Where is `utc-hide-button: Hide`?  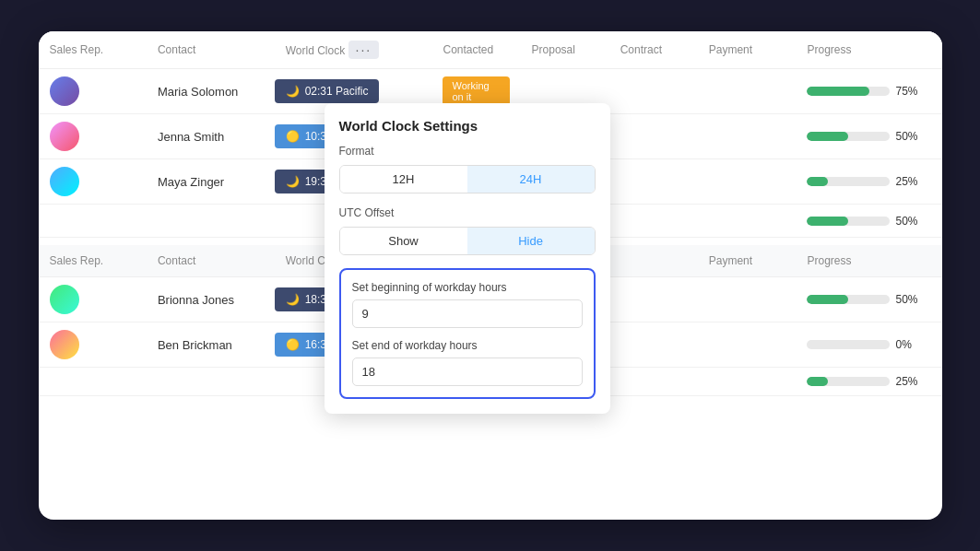 utc-hide-button: Hide is located at coordinates (531, 241).